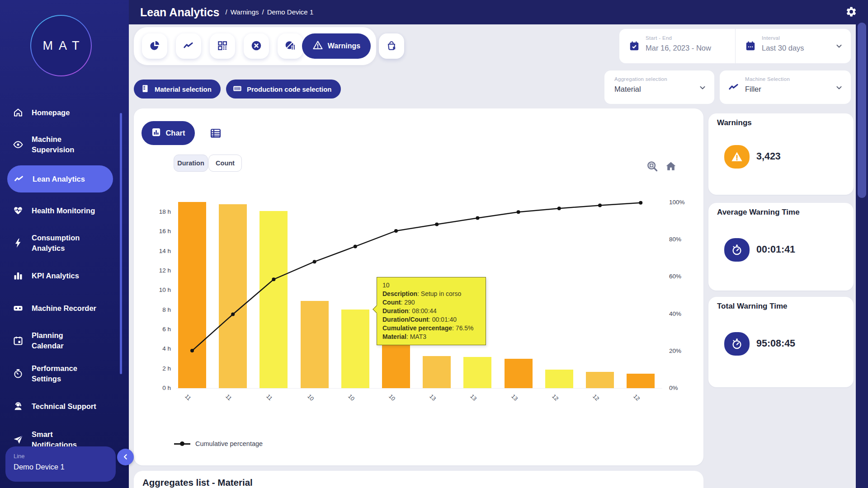 This screenshot has height=488, width=868. Describe the element at coordinates (198, 483) in the screenshot. I see `aggregates-title: Aggregates list - Material` at that location.